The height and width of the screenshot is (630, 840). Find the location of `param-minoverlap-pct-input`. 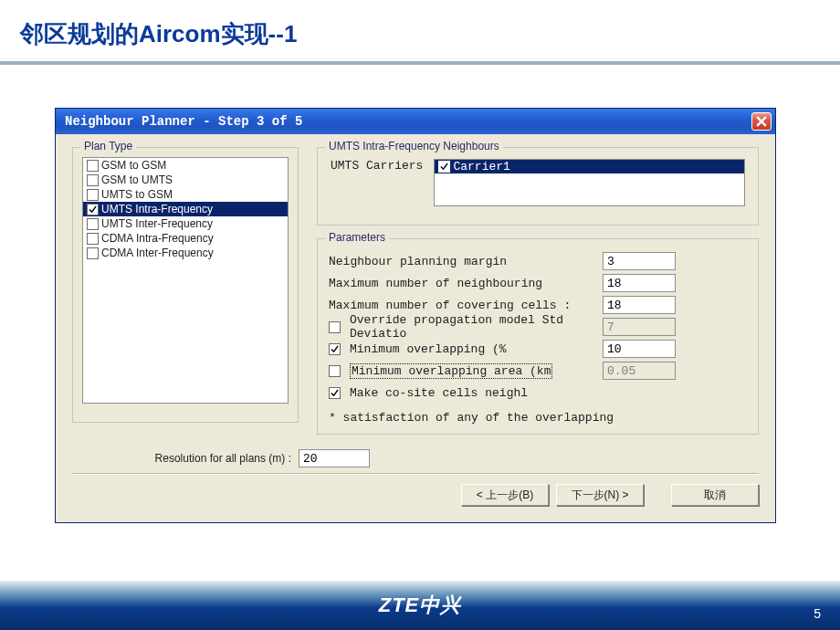

param-minoverlap-pct-input is located at coordinates (639, 349).